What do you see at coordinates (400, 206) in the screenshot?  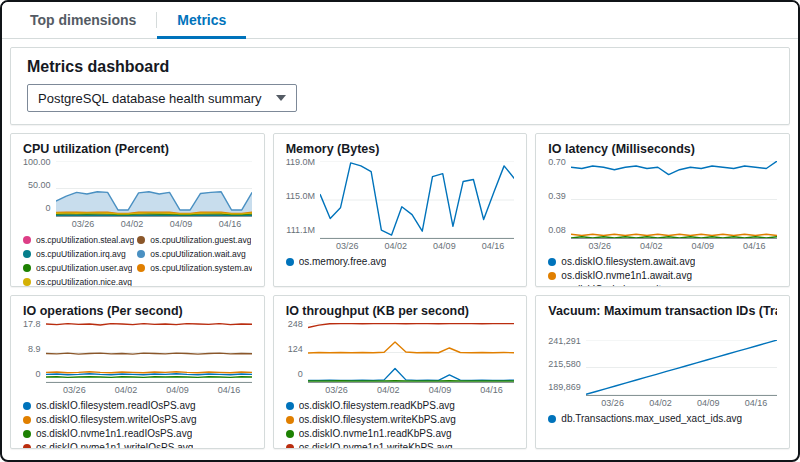 I see `chart-area: 119.0M115.0M111.1M 03/2604/0204/0904/16` at bounding box center [400, 206].